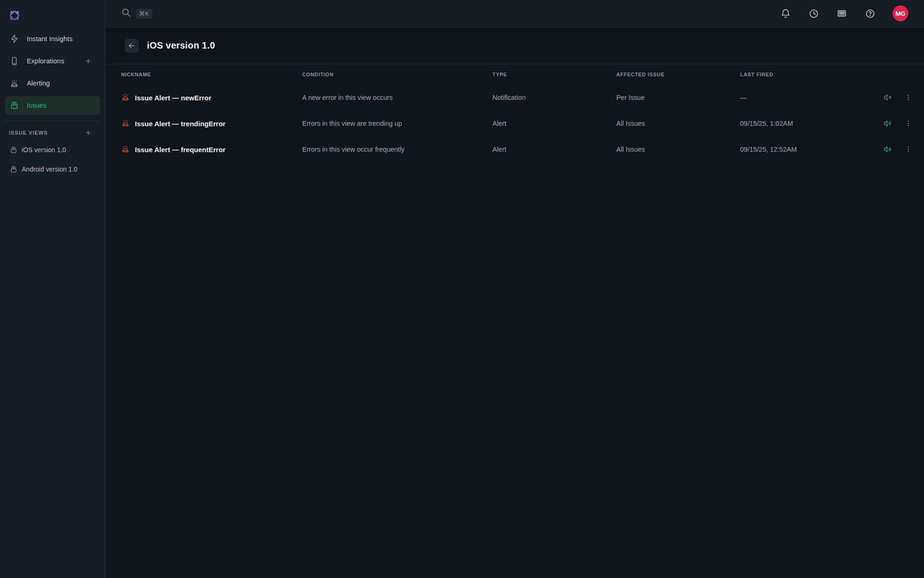 The image size is (924, 578). Describe the element at coordinates (132, 46) in the screenshot. I see `arrow-left-icon` at that location.